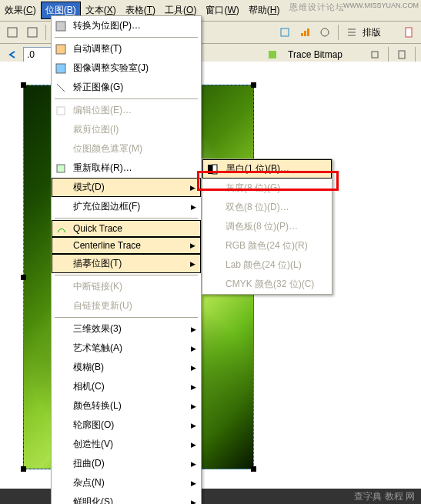 This screenshot has height=504, width=421. I want to click on menu-art-strokes: 艺术笔触(A)▶, so click(126, 348).